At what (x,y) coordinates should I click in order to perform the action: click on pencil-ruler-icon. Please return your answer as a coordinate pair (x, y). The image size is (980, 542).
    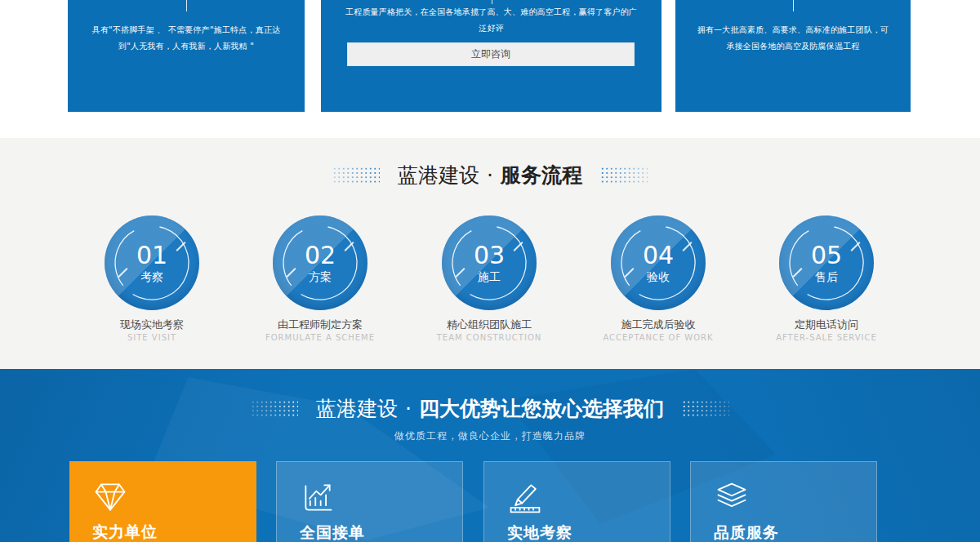
    Looking at the image, I should click on (525, 498).